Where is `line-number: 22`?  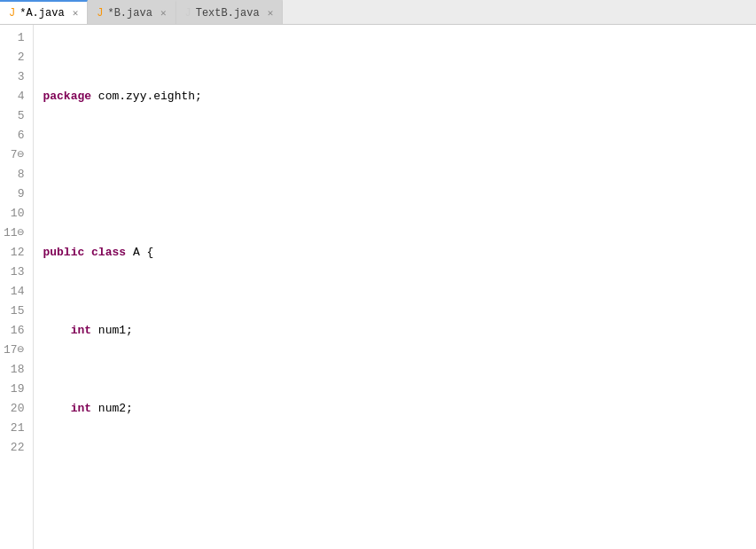 line-number: 22 is located at coordinates (16, 448).